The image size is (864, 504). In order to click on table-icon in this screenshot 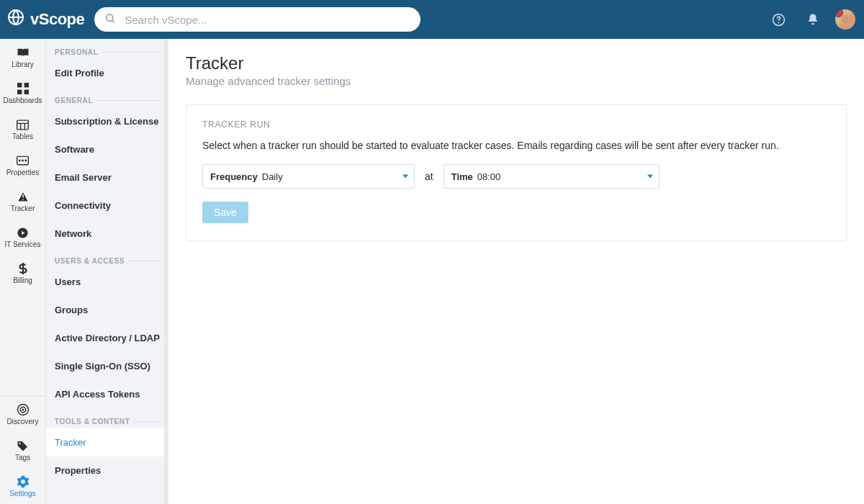, I will do `click(23, 125)`.